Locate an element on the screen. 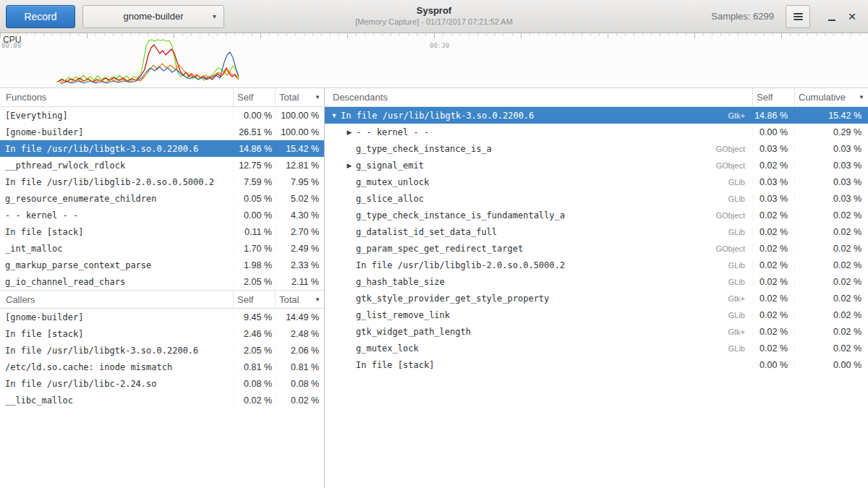 The image size is (868, 488). table-row: In file /usr/lib/libgtk-3.so.0.2200.614.… is located at coordinates (162, 149).